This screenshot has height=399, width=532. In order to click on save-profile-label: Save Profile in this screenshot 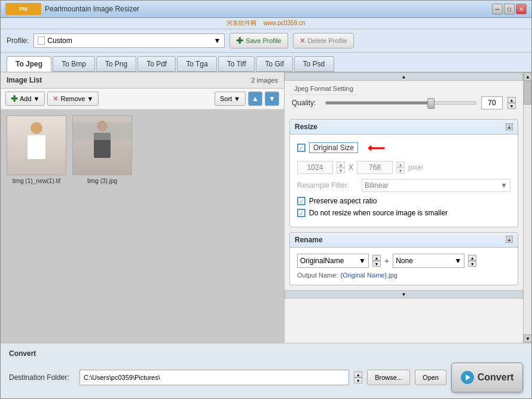, I will do `click(263, 41)`.